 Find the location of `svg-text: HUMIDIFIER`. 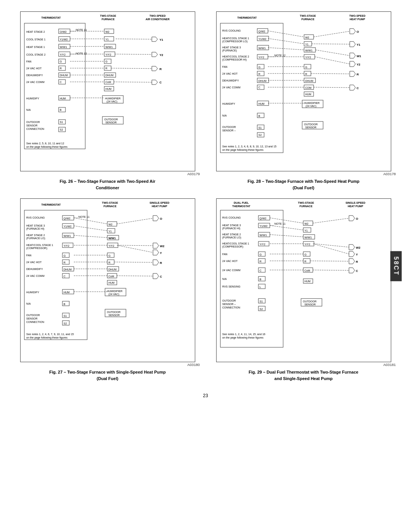

svg-text: HUMIDIFIER is located at coordinates (312, 103).